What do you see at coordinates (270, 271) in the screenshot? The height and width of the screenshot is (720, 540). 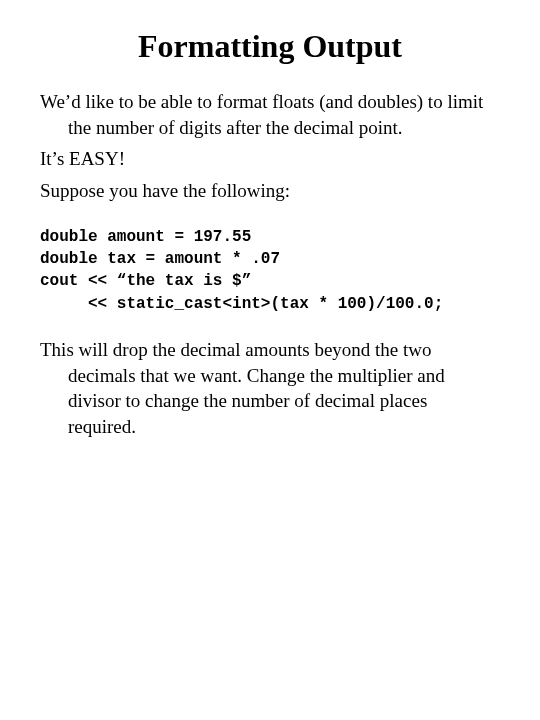 I see `code-snippet: double amount = 197.55 double tax = amou…` at bounding box center [270, 271].